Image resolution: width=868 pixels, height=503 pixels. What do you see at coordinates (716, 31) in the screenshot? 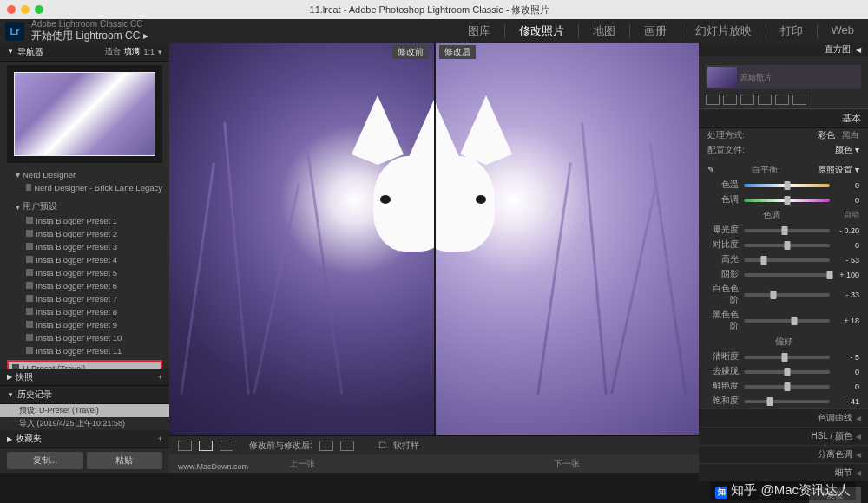
I see `module-slideshow: 幻灯片放映` at bounding box center [716, 31].